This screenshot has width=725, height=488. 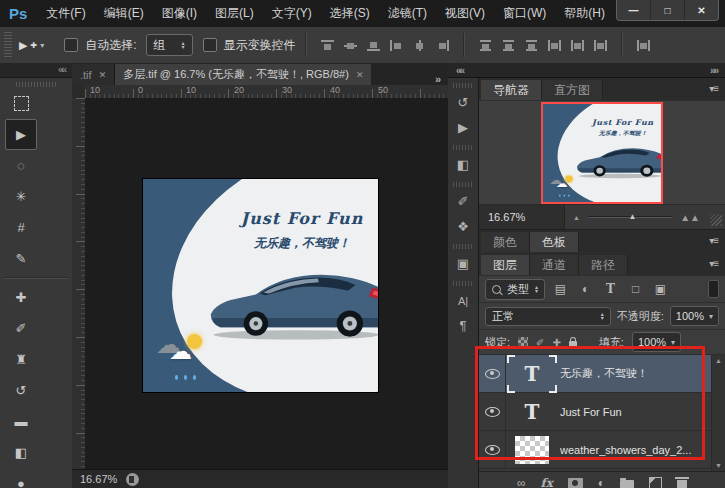 I want to click on scroll-up-icon: ▲, so click(x=718, y=360).